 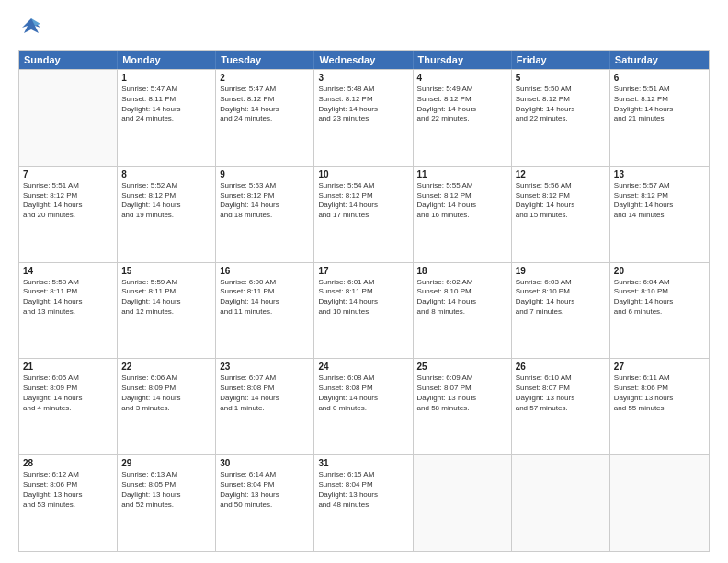 I want to click on day-cell-19: 19Sunrise: 6:03 AMSunset: 8:10 PMDayligh…, so click(x=561, y=311).